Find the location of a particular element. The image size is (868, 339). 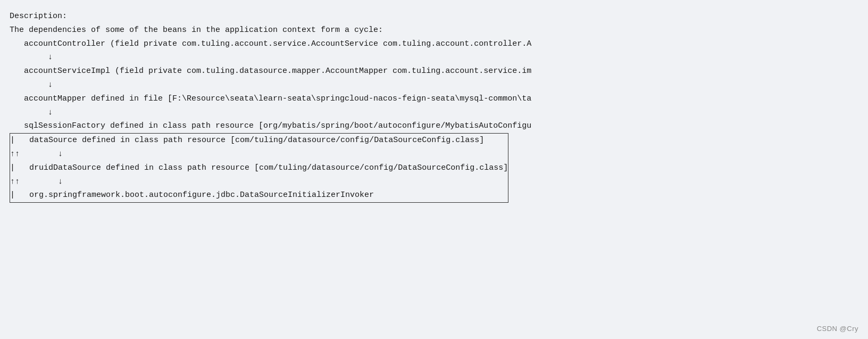

box-arrow-1: ↑↑ ↓ is located at coordinates (259, 154).